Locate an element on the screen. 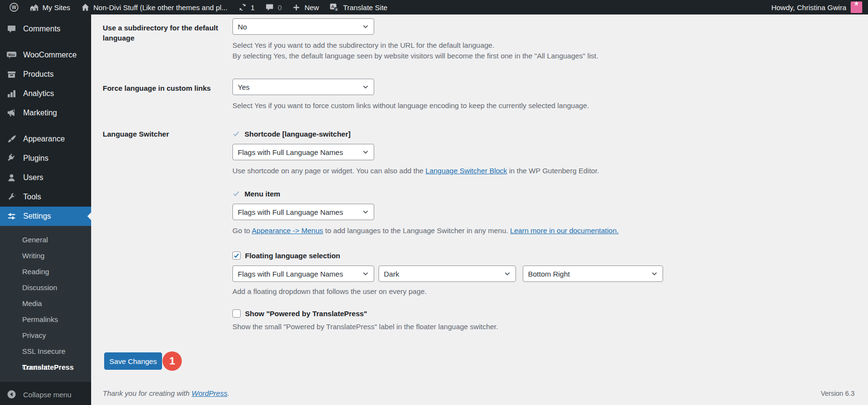 This screenshot has width=868, height=405. description-text: Use shortcode on any page or widget. You… is located at coordinates (329, 171).